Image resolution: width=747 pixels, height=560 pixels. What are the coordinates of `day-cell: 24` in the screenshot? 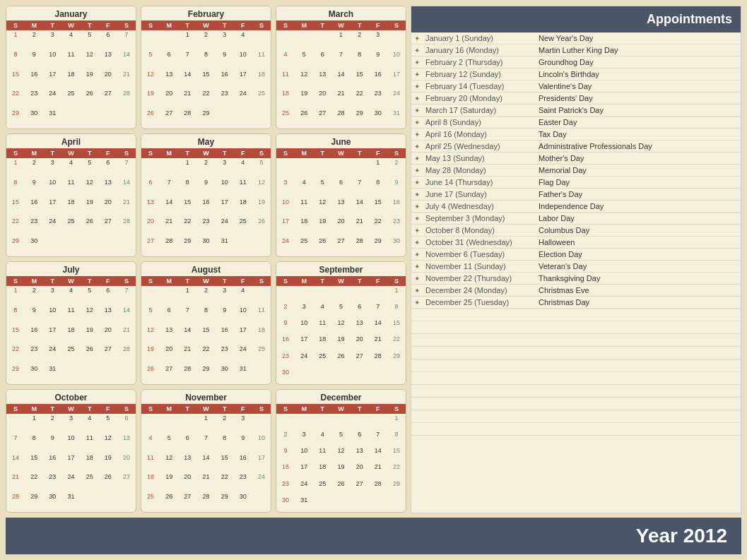 It's located at (243, 355).